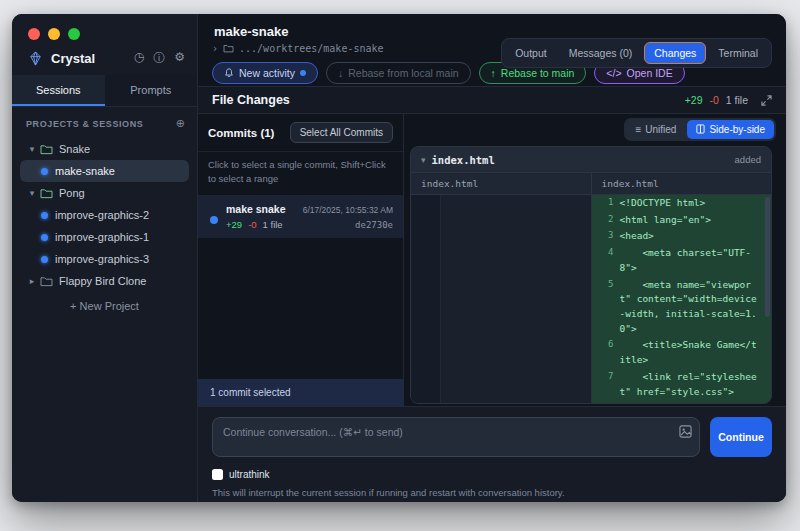 The width and height of the screenshot is (800, 531). I want to click on session-label: improve-graphics-3, so click(102, 259).